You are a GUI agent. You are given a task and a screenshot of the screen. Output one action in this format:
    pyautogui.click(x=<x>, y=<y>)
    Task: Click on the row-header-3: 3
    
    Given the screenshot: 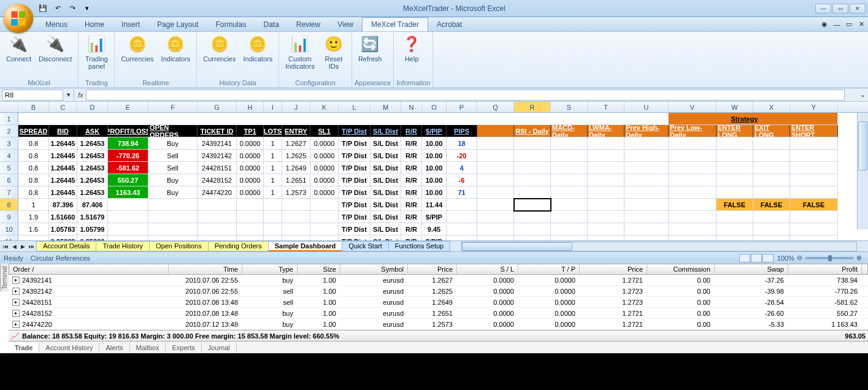 What is the action you would take?
    pyautogui.click(x=9, y=143)
    